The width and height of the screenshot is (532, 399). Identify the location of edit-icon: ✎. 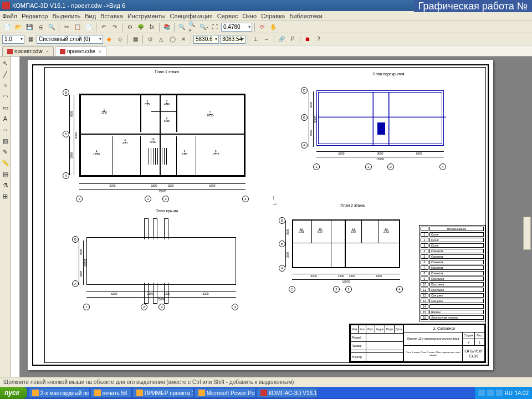
(6, 152).